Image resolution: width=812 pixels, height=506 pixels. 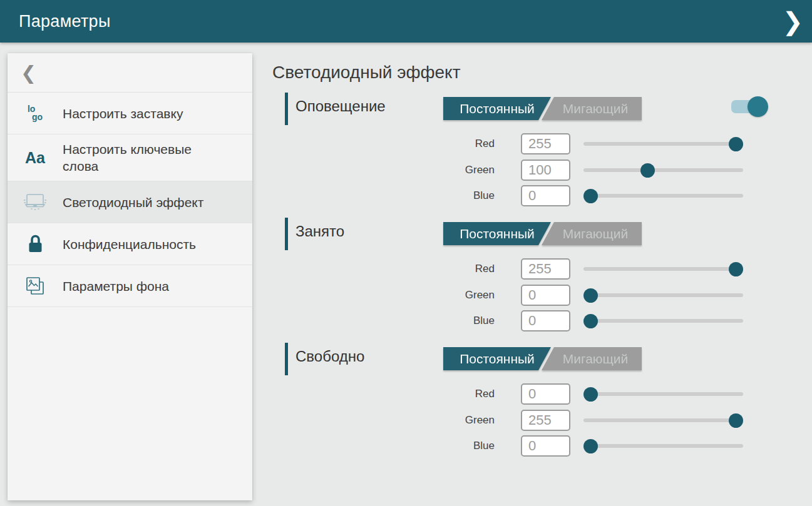 What do you see at coordinates (138, 203) in the screenshot?
I see `sidebar-item-label: Светодиодный эффект` at bounding box center [138, 203].